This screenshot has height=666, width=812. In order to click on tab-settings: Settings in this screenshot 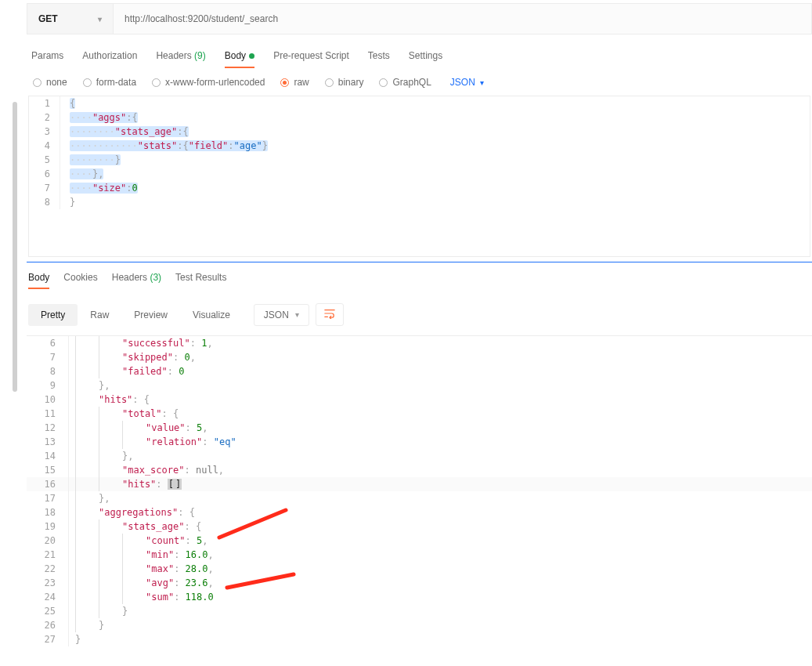, I will do `click(426, 57)`.